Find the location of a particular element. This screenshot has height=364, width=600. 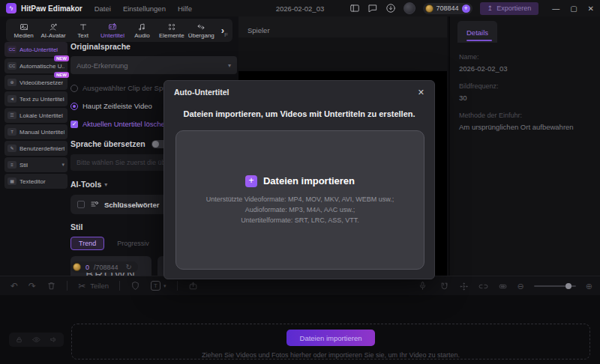

menu-einstellungen: Einstellungen is located at coordinates (144, 9).